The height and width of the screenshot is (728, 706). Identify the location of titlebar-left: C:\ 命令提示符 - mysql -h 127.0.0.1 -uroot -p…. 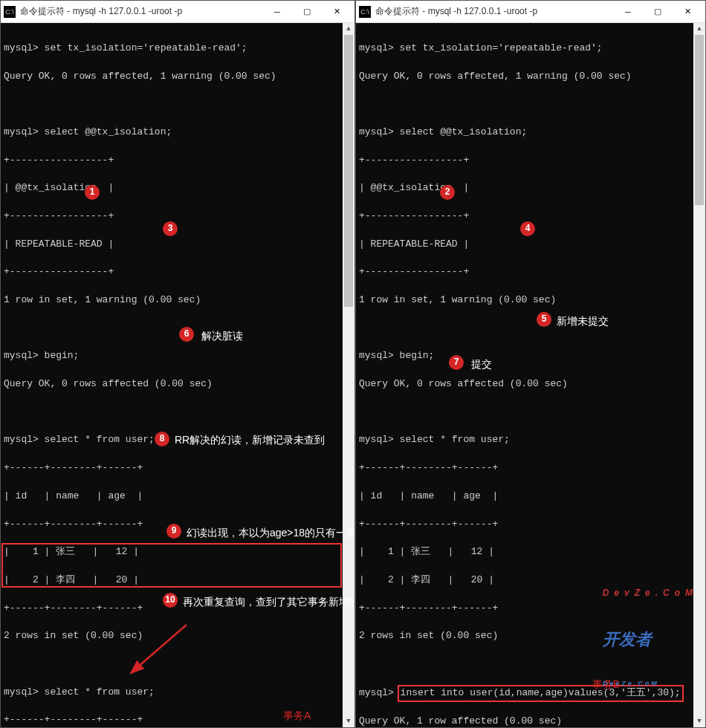
(178, 12).